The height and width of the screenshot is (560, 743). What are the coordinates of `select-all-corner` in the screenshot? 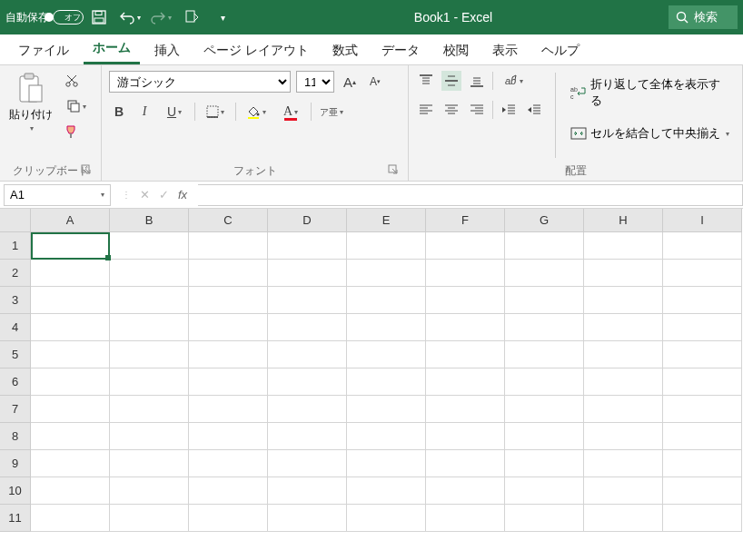 It's located at (15, 221).